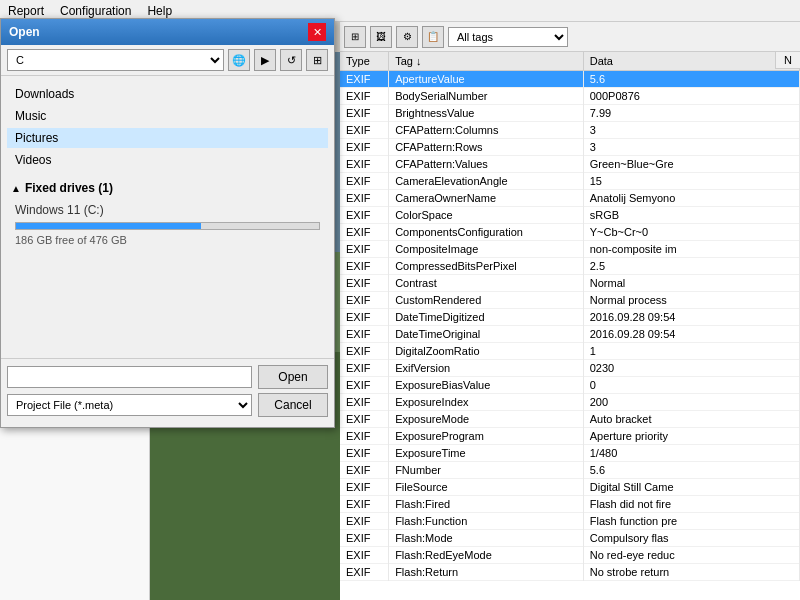 Image resolution: width=800 pixels, height=600 pixels. Describe the element at coordinates (364, 386) in the screenshot. I see `cell-type-18: EXIF` at that location.